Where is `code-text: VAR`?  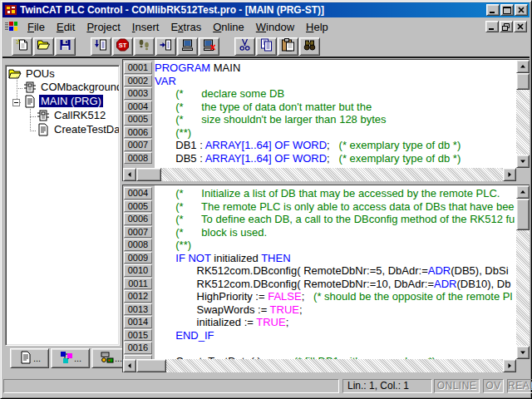
code-text: VAR is located at coordinates (165, 81).